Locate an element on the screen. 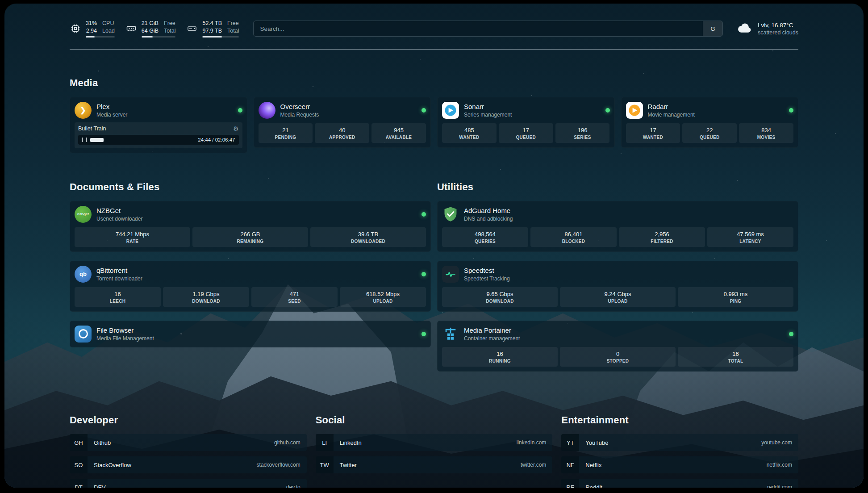 This screenshot has height=493, width=868. stat-queued: 22 QUEUED is located at coordinates (709, 133).